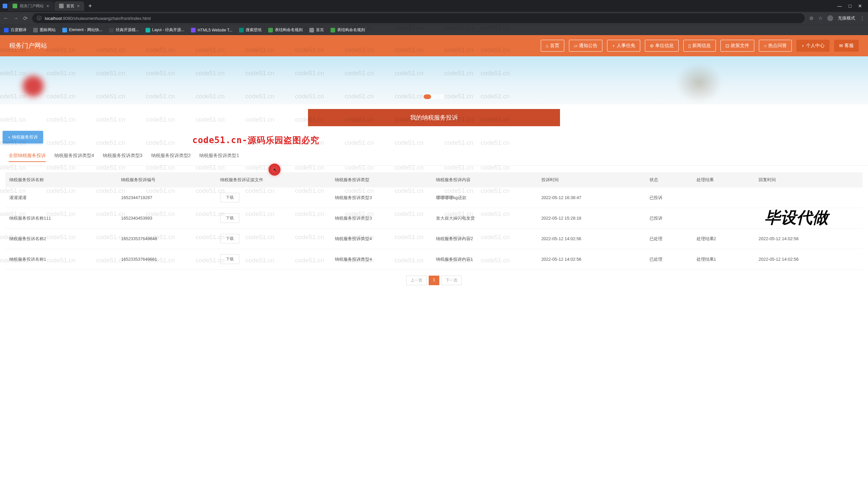 The width and height of the screenshot is (868, 477). I want to click on bookmark-item: Layui - 经典开源..., so click(165, 30).